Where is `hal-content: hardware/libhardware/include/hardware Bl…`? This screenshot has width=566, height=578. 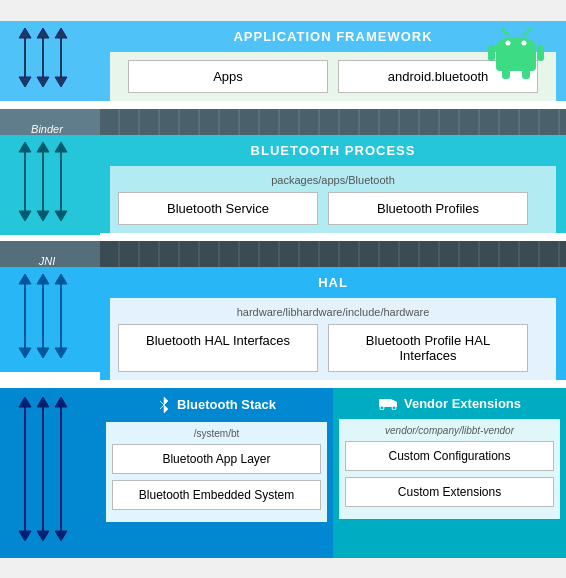 hal-content: hardware/libhardware/include/hardware Bl… is located at coordinates (333, 339).